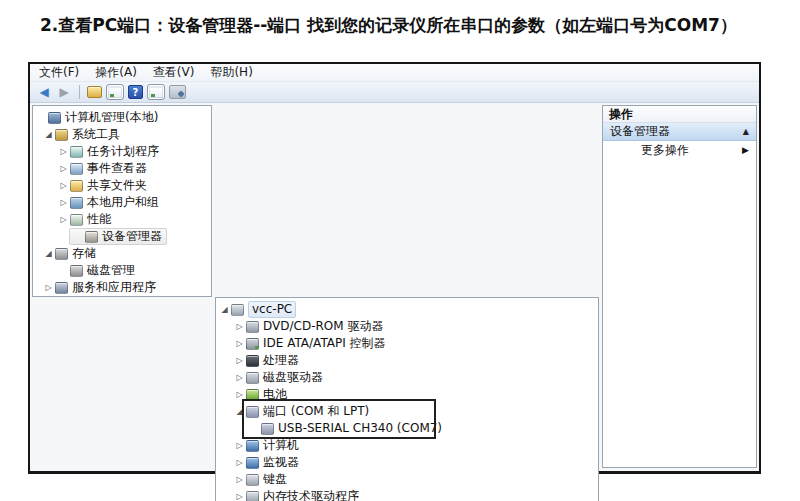 The image size is (800, 501). Describe the element at coordinates (407, 480) in the screenshot. I see `device-tree-item: ▷ 键盘` at that location.